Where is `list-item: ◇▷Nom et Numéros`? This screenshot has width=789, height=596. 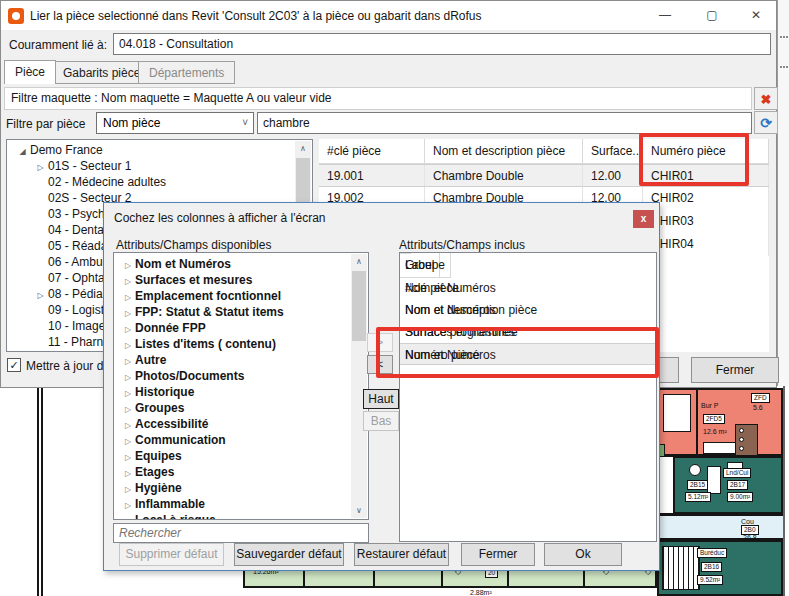
list-item: ◇▷Nom et Numéros is located at coordinates (241, 264).